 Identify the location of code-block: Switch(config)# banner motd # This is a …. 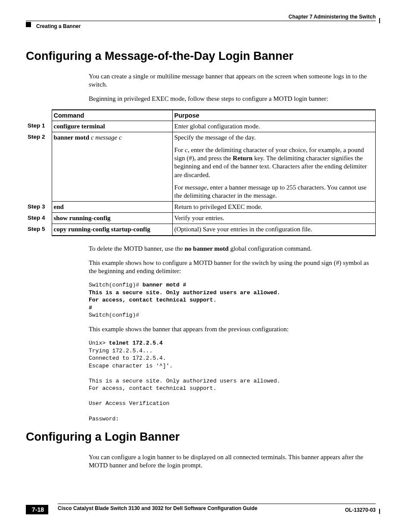
(232, 300).